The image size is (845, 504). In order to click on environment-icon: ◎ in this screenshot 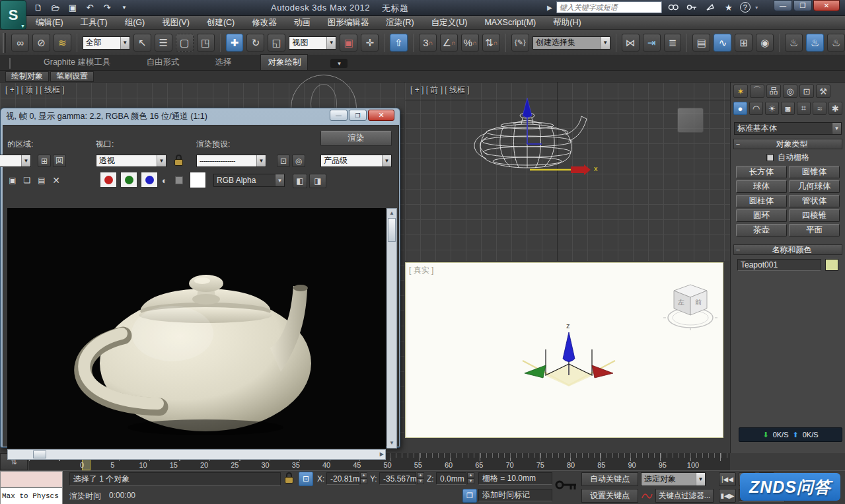, I will do `click(299, 161)`.